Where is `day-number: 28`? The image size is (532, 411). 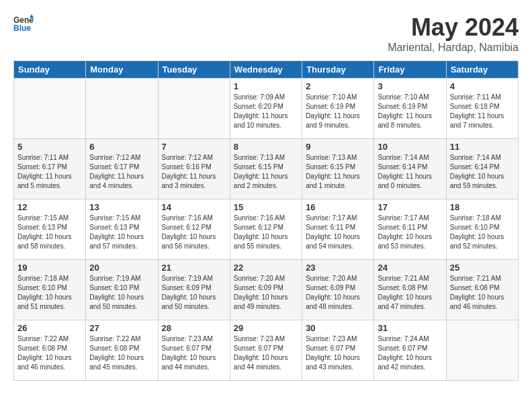
day-number: 28 is located at coordinates (194, 328).